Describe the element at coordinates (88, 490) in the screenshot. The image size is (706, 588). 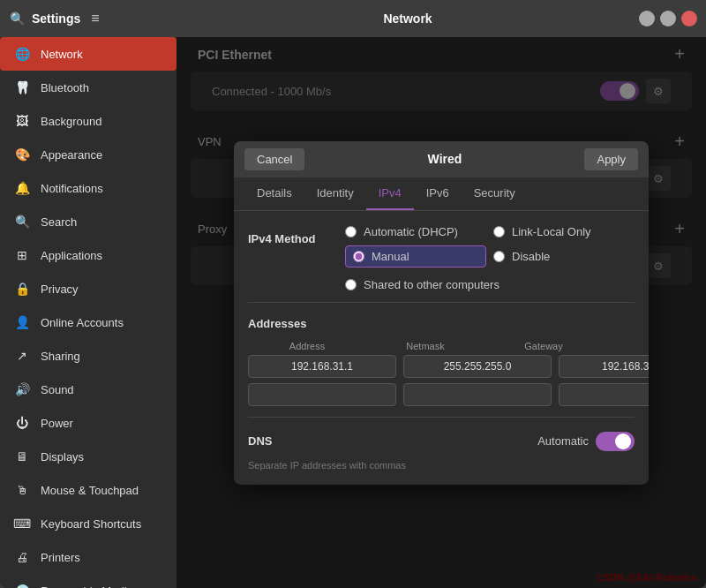
I see `sidebar-item-mouse-touchpad: 🖱 Mouse & Touchpad` at that location.